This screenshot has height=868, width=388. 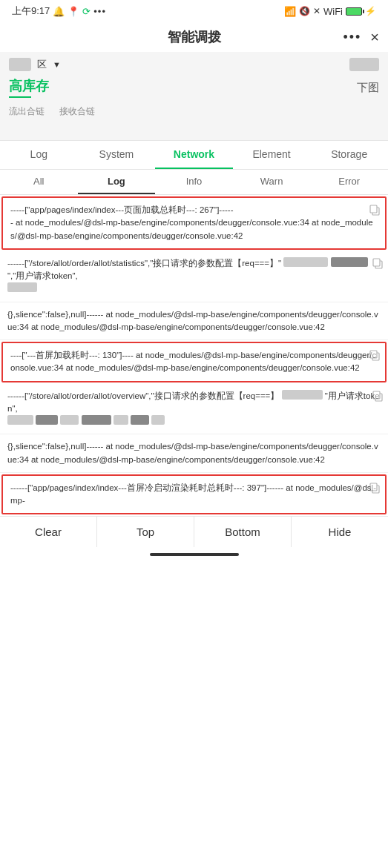 I want to click on home-line, so click(x=194, y=554).